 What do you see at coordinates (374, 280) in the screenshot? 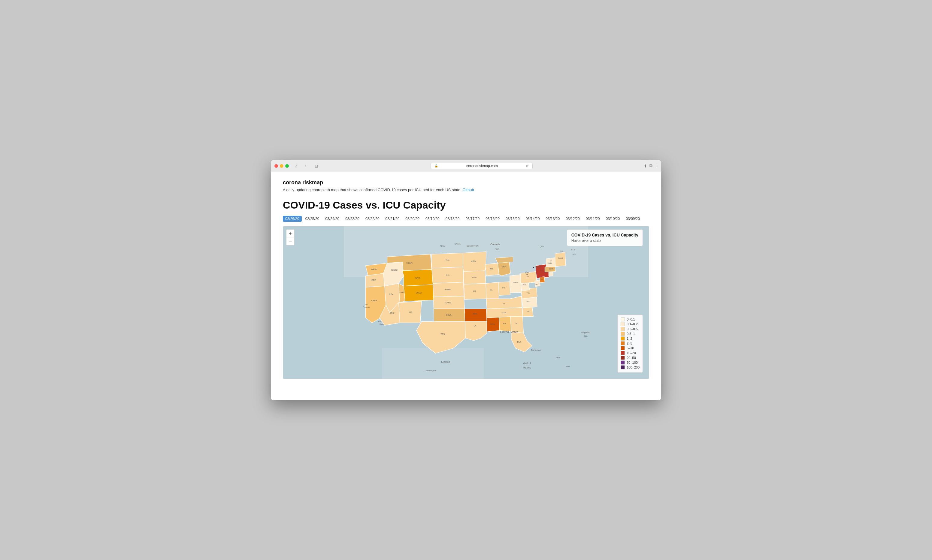
I see `svg-text: ORE.` at bounding box center [374, 280].